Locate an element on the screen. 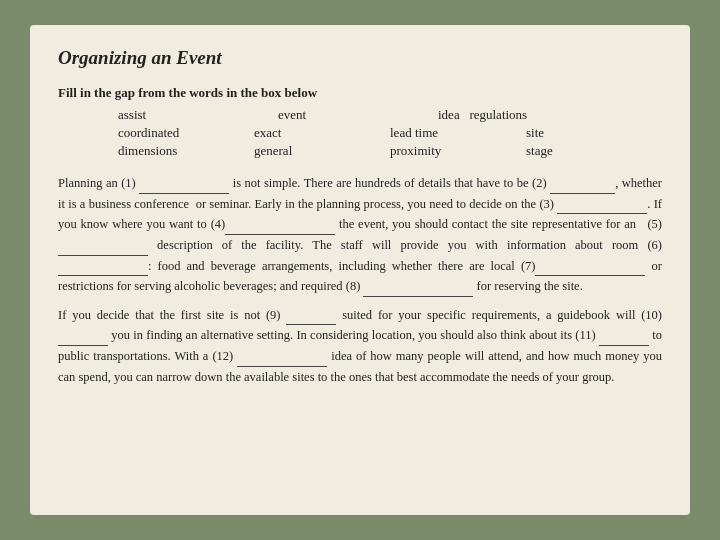 This screenshot has width=720, height=540. word-event: event is located at coordinates (358, 115).